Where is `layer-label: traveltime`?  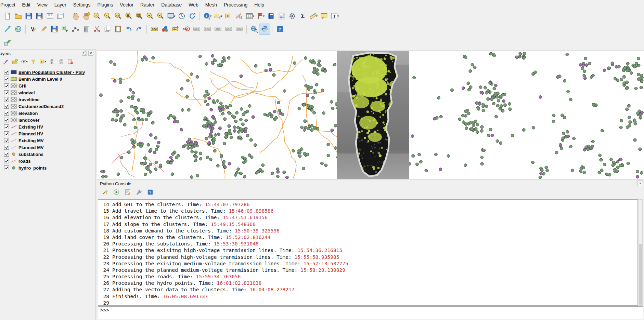 layer-label: traveltime is located at coordinates (29, 100).